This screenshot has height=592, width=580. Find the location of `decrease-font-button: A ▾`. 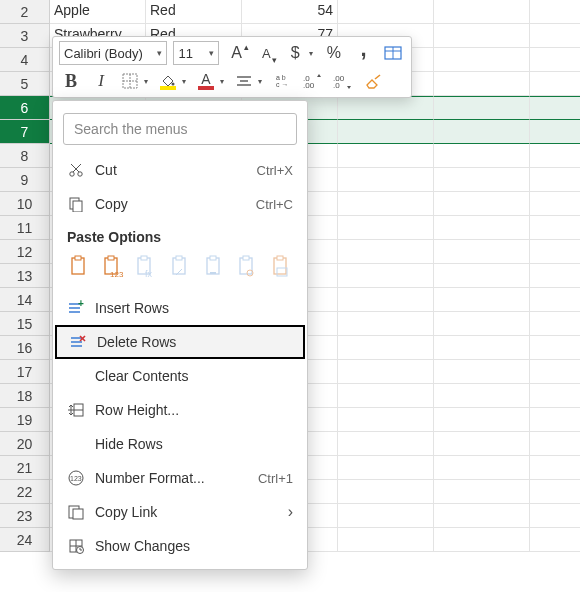

decrease-font-button: A ▾ is located at coordinates (267, 53).